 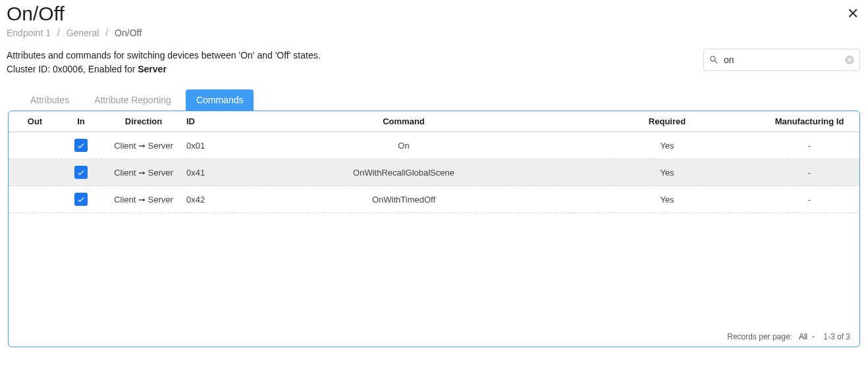 What do you see at coordinates (133, 100) in the screenshot?
I see `tab-attribute-reporting: Attribute Reporting` at bounding box center [133, 100].